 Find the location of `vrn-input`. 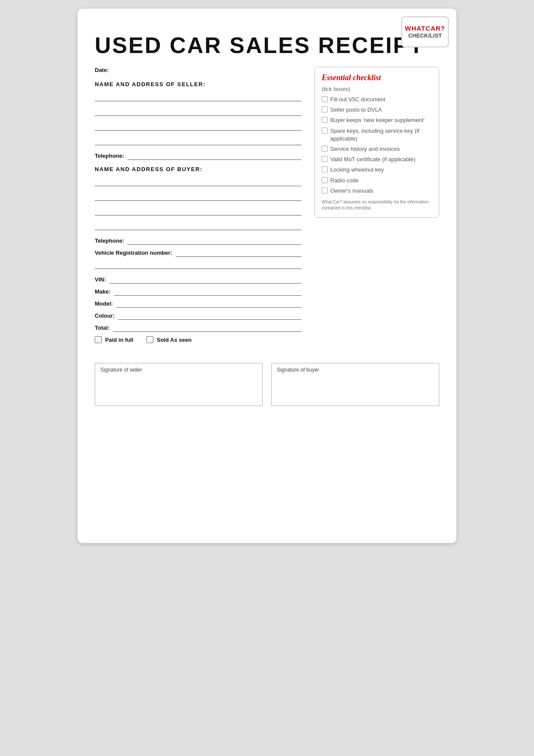

vrn-input is located at coordinates (239, 252).